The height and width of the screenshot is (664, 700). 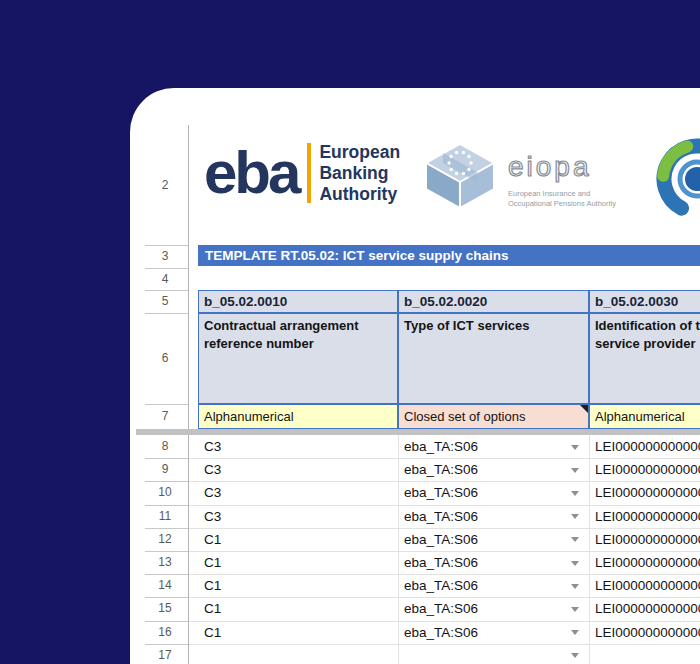 What do you see at coordinates (644, 654) in the screenshot?
I see `cell-r17-c3` at bounding box center [644, 654].